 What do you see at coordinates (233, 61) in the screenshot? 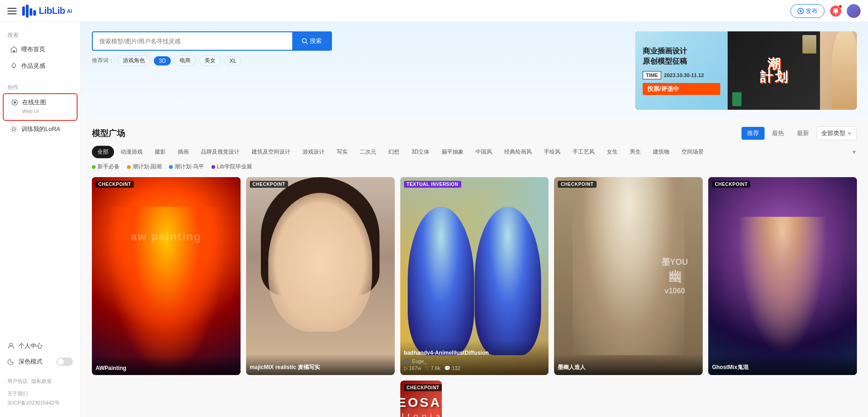
I see `suggestion-xl: XL` at bounding box center [233, 61].